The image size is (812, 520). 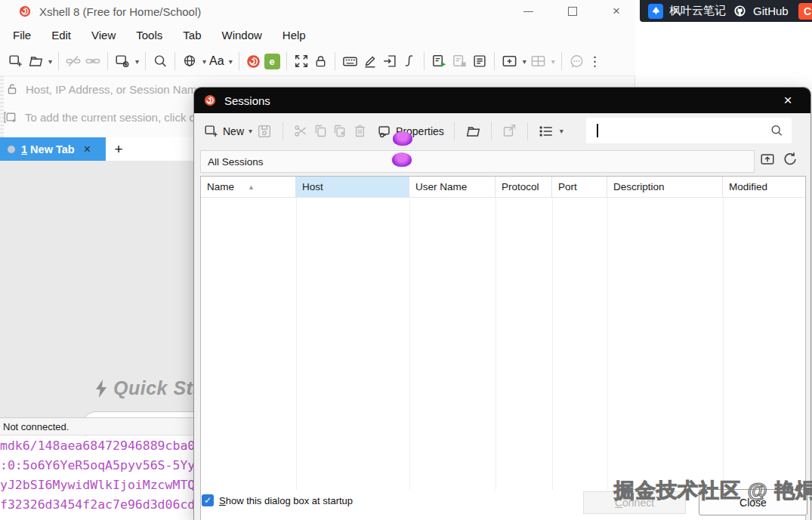 What do you see at coordinates (788, 100) in the screenshot?
I see `dialog-close-button: ×` at bounding box center [788, 100].